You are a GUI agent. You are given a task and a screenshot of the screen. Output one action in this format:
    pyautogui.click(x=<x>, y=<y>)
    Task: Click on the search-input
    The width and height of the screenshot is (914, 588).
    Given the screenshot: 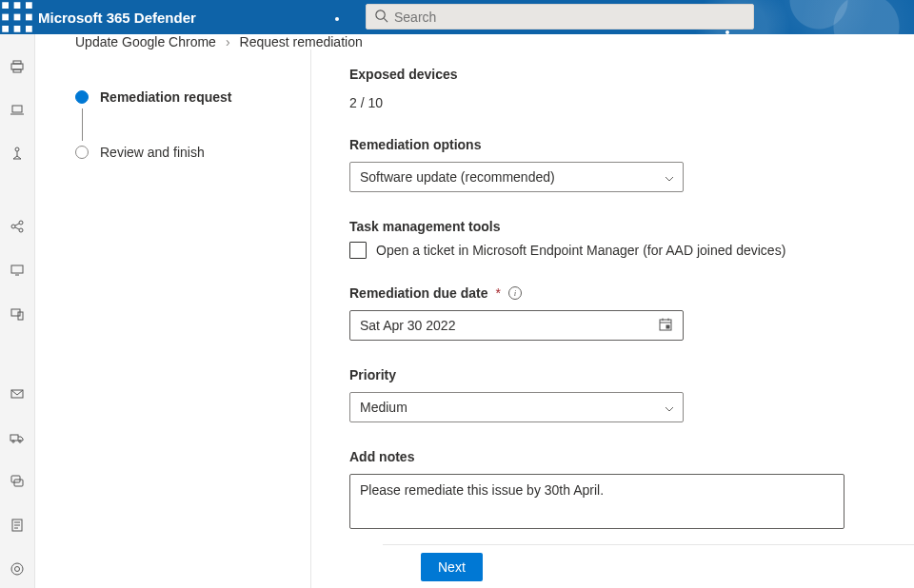 What is the action you would take?
    pyautogui.click(x=569, y=17)
    